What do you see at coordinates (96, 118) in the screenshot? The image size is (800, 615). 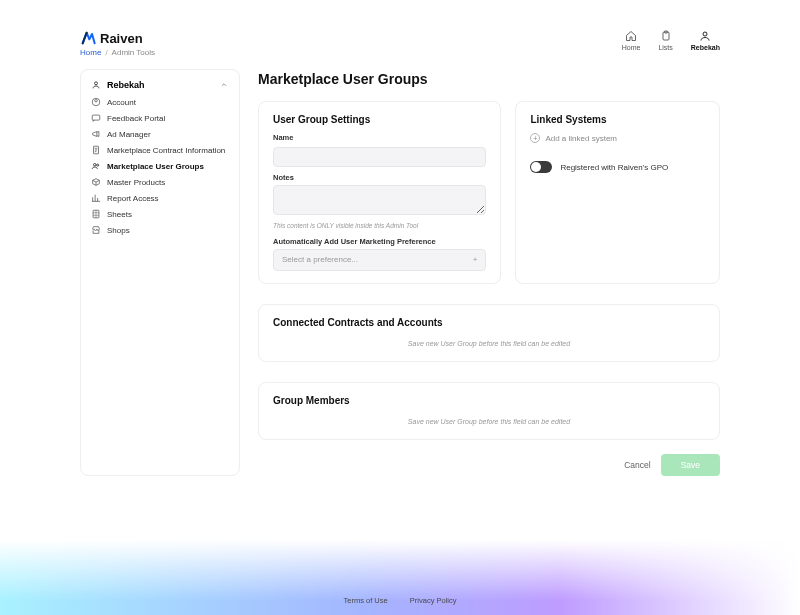 I see `chat-icon` at bounding box center [96, 118].